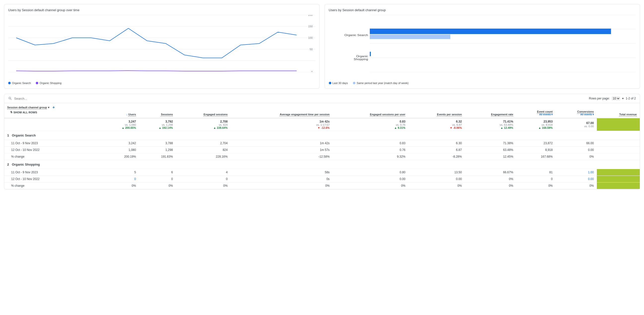 Image resolution: width=644 pixels, height=315 pixels. What do you see at coordinates (370, 173) in the screenshot?
I see `osh-epu-1: 0.80` at bounding box center [370, 173].